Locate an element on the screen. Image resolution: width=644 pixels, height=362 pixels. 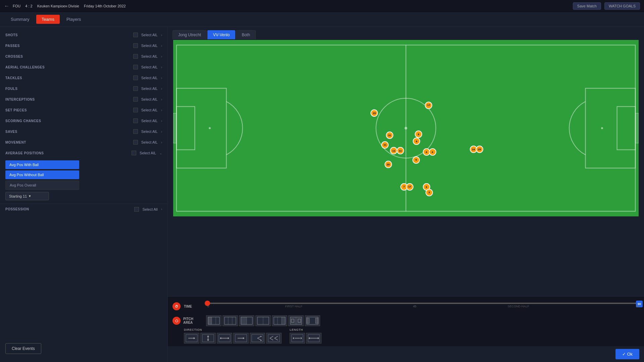
len-btn-long is located at coordinates (314, 338).